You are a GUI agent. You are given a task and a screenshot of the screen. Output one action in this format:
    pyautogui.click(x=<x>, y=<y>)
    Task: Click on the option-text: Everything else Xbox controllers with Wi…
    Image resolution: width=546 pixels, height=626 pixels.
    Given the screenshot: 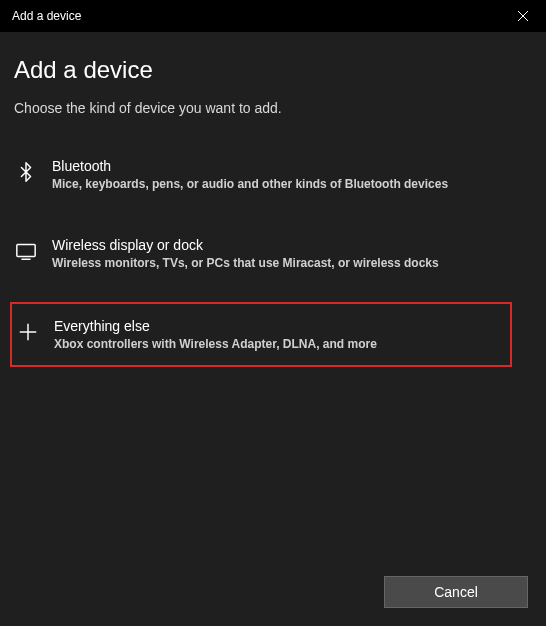 What is the action you would take?
    pyautogui.click(x=279, y=334)
    